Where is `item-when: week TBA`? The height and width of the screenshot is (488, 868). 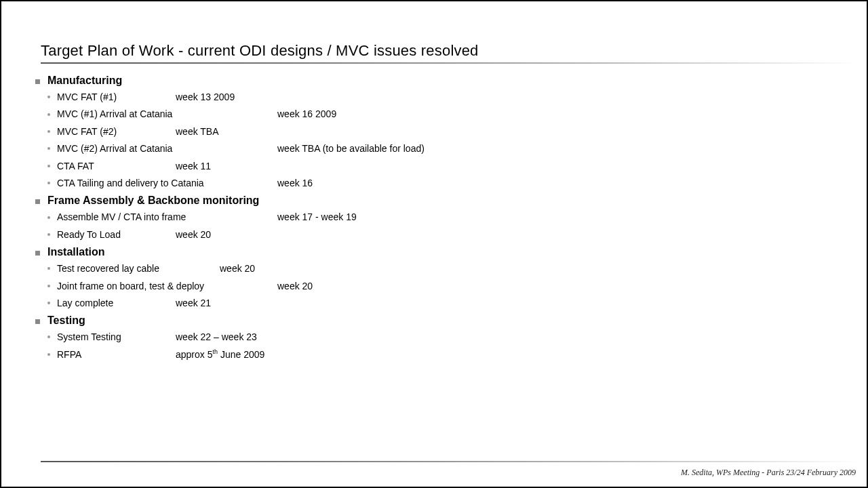 item-when: week TBA is located at coordinates (197, 131).